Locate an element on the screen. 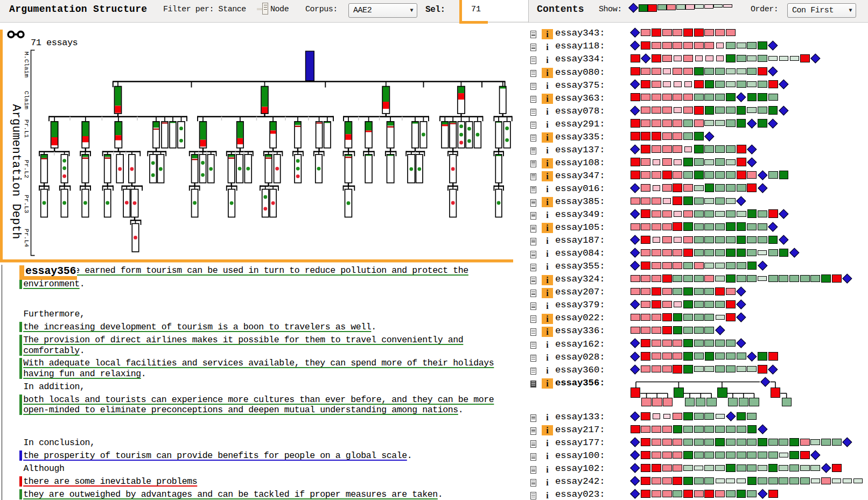 This screenshot has width=868, height=500. svg-text: Pr.L2 is located at coordinates (27, 169).